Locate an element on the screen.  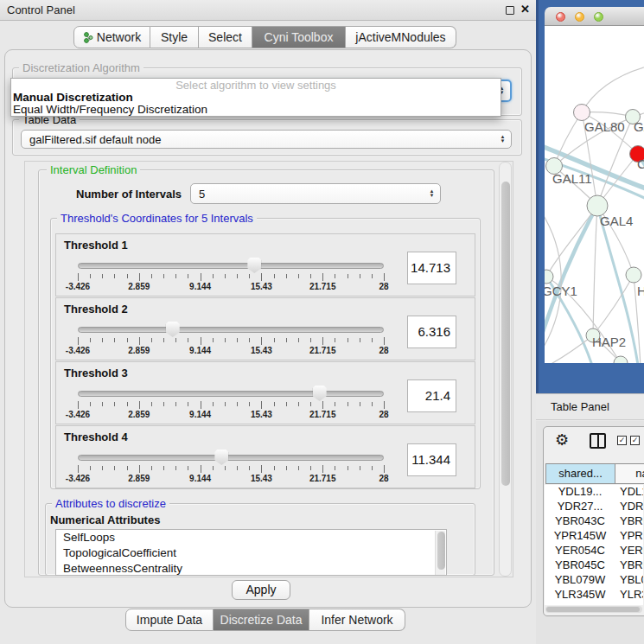
table-row: YBR045CYBR0 is located at coordinates (594, 565).